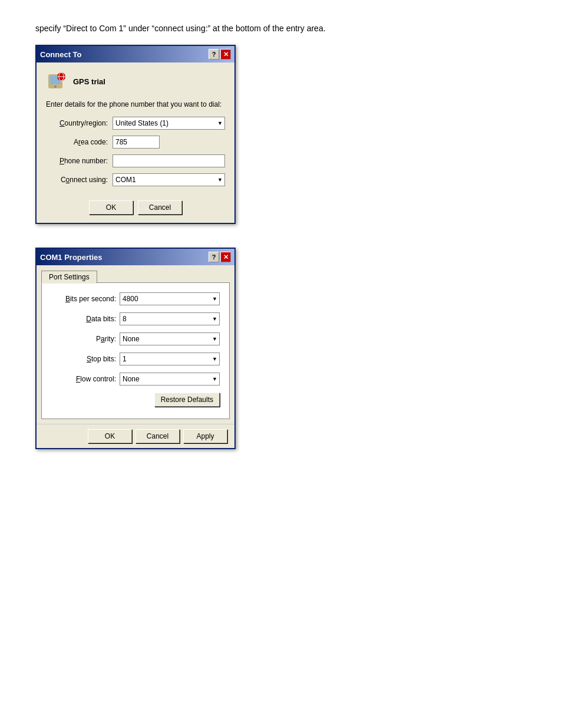 Image resolution: width=562 pixels, height=728 pixels. What do you see at coordinates (101, 359) in the screenshot?
I see `stopbits-label-text: Stop bits:` at bounding box center [101, 359].